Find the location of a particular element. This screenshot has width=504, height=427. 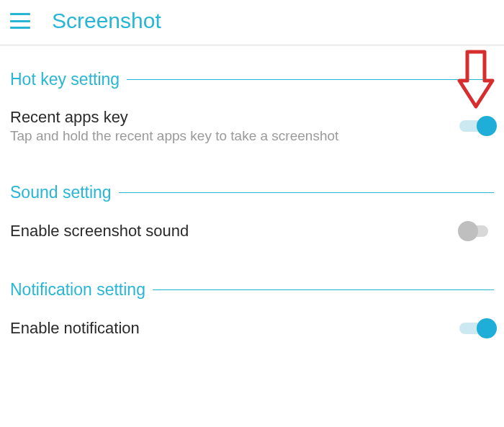

section-header-hotkey: Hot key setting is located at coordinates (252, 79).